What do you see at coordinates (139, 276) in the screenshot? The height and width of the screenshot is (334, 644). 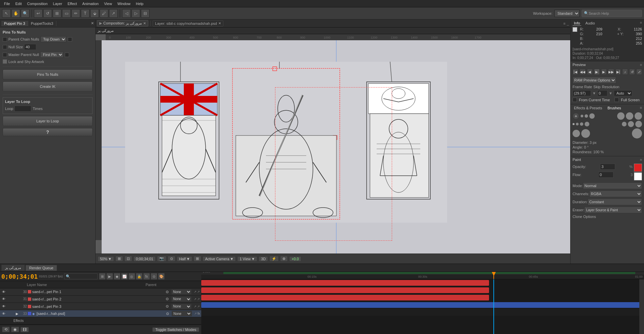 I see `tl-lock-btn: 🔒` at bounding box center [139, 276].